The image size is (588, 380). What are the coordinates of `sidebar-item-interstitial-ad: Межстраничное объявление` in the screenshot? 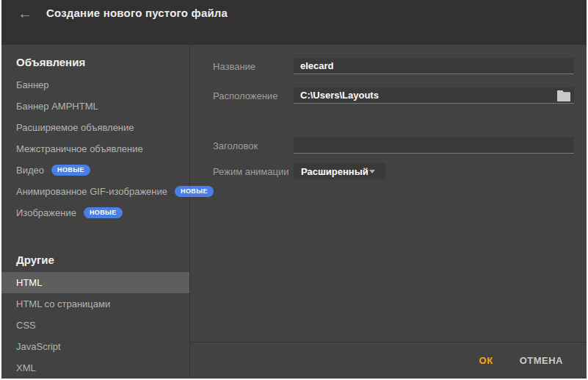 It's located at (95, 148).